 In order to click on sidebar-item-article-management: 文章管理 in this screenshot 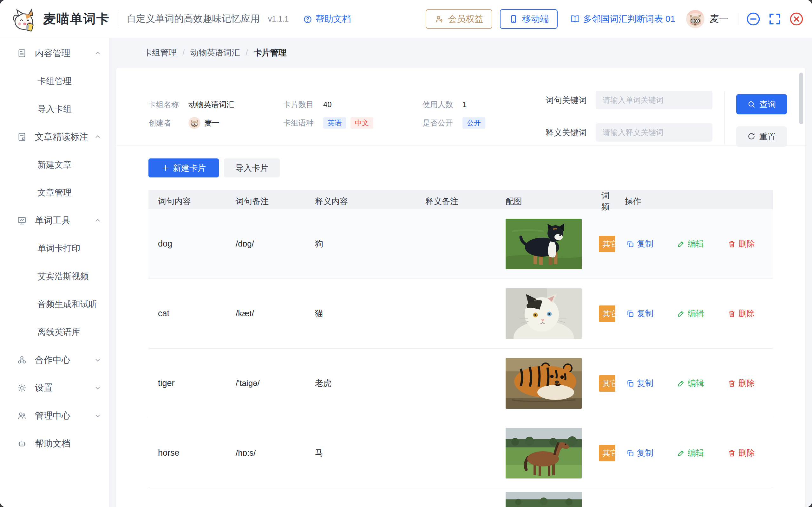, I will do `click(54, 192)`.